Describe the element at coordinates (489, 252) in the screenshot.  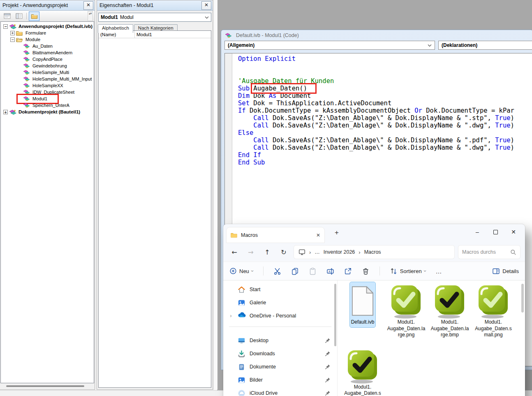
I see `search-box: Macros durchs` at that location.